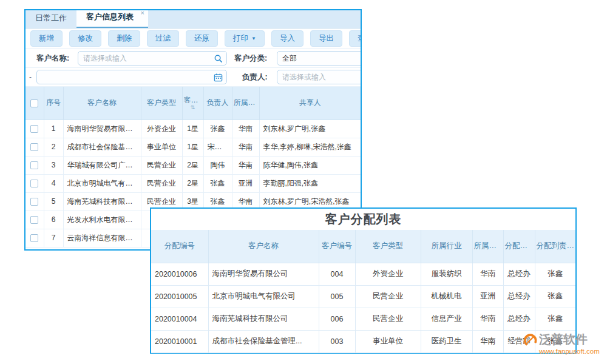 The height and width of the screenshot is (364, 607). I want to click on cell-shared: 陈华健,陶伟,张鑫, so click(310, 165).